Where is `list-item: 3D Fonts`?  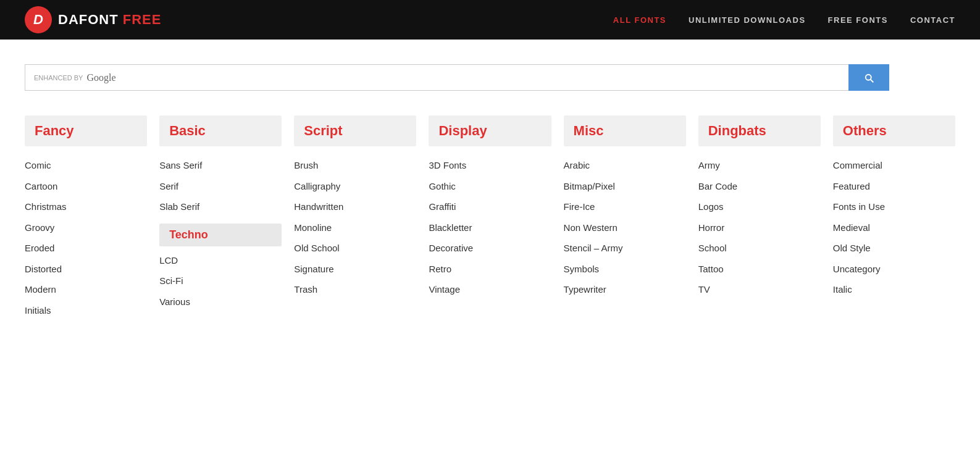 list-item: 3D Fonts is located at coordinates (490, 165).